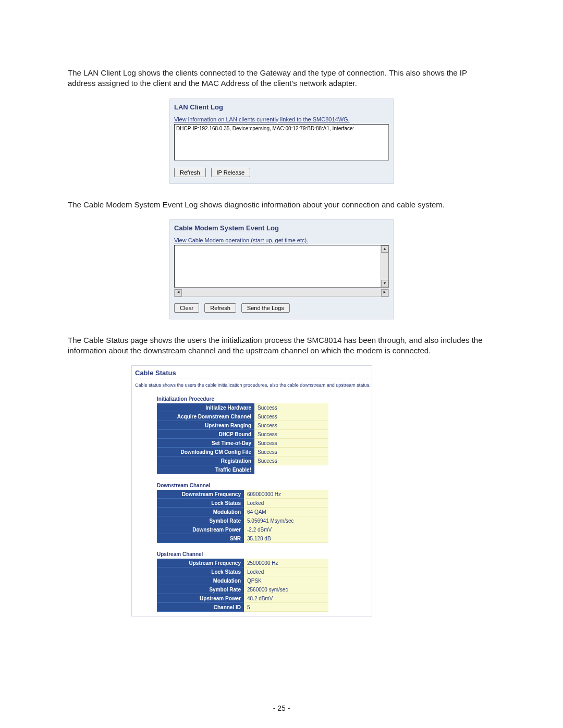 This screenshot has height=728, width=563. Describe the element at coordinates (205, 452) in the screenshot. I see `row-label: Downloading CM Config File` at that location.